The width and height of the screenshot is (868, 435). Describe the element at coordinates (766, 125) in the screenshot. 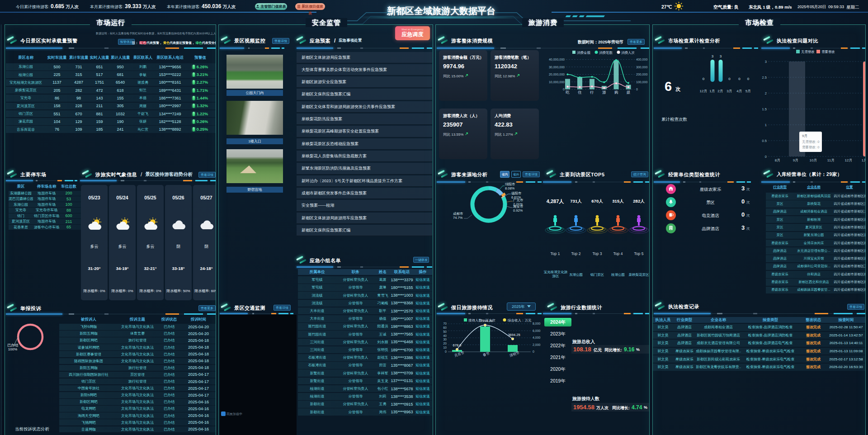

I see `svg-text: 1` at that location.